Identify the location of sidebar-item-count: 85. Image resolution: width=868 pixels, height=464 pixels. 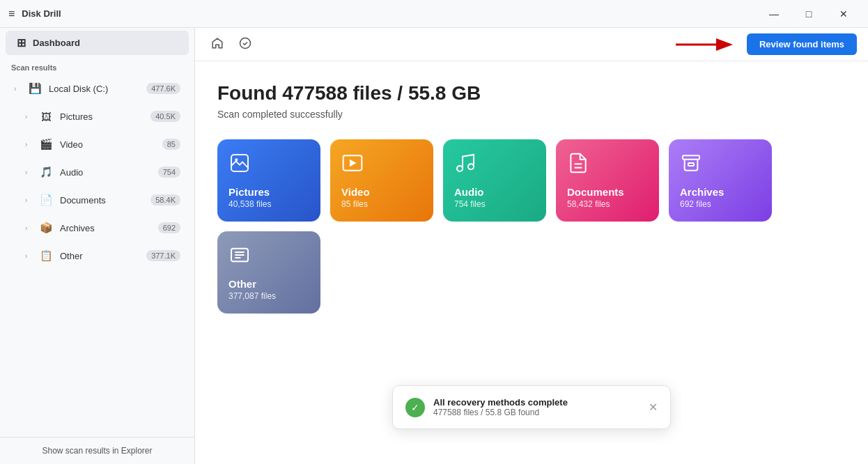
(171, 144).